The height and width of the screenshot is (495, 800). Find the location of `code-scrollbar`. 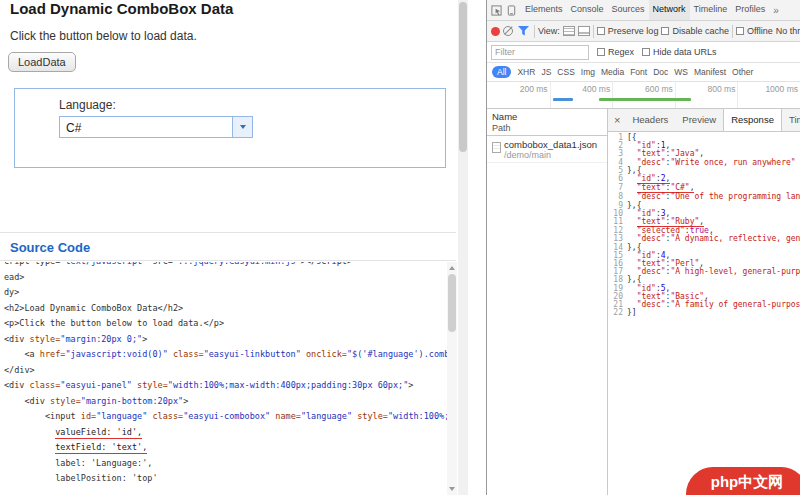

code-scrollbar is located at coordinates (452, 378).